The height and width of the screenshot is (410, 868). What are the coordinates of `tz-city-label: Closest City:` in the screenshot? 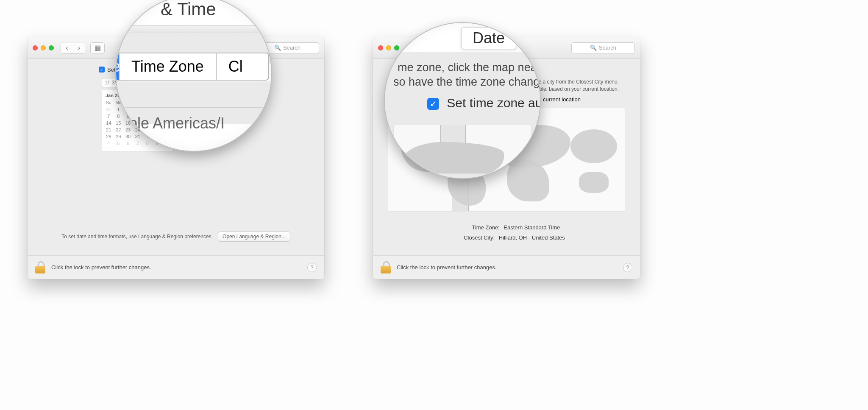 It's located at (471, 238).